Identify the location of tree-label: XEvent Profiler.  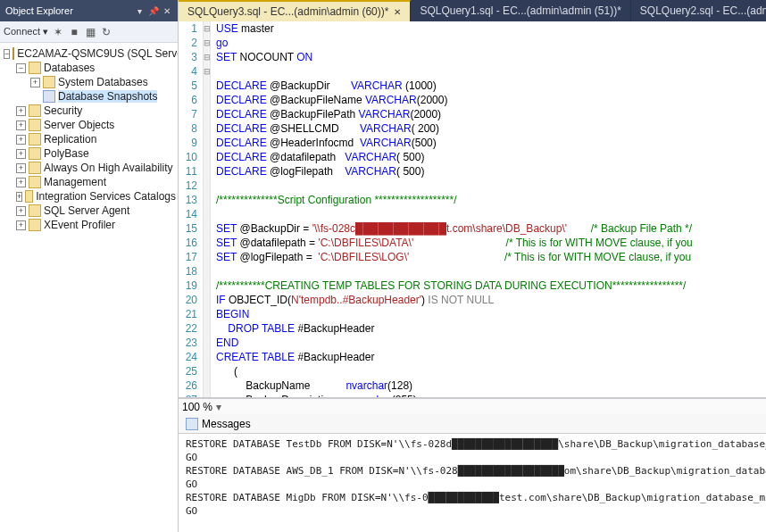
(79, 225).